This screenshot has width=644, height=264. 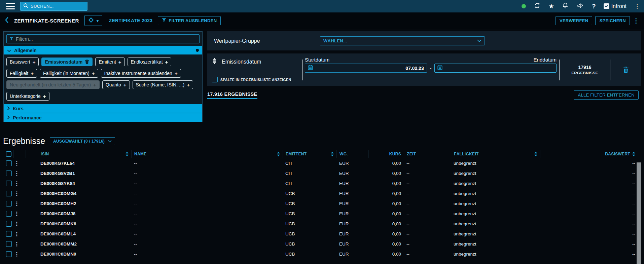 I want to click on column-header-wg: WG., so click(x=353, y=154).